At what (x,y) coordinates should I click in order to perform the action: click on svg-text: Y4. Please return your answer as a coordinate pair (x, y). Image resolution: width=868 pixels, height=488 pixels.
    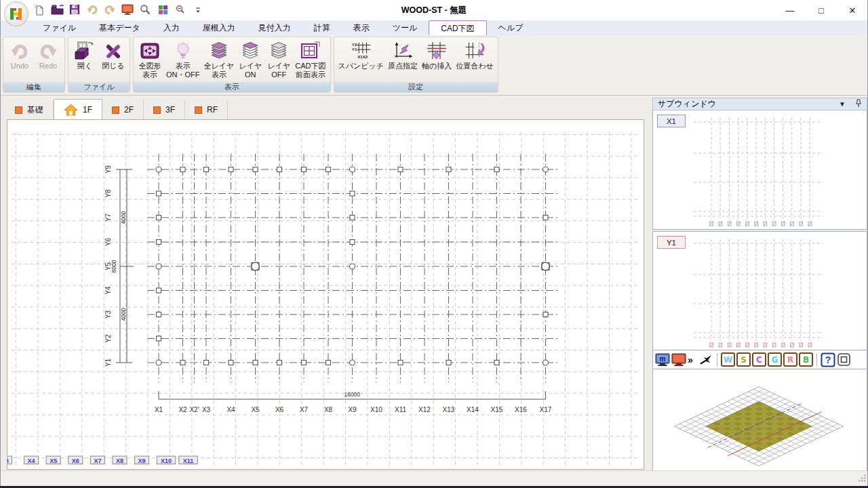
    Looking at the image, I should click on (108, 290).